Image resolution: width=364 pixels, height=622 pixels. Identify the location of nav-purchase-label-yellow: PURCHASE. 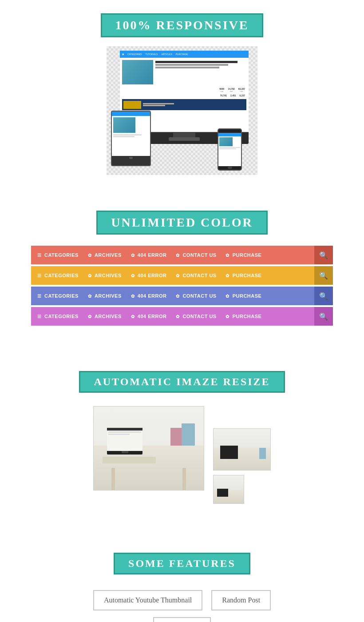
(247, 275).